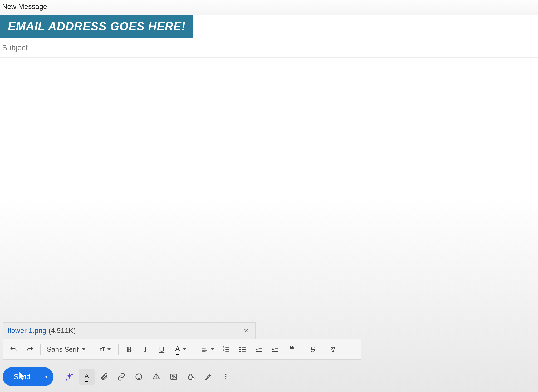 The image size is (538, 392). What do you see at coordinates (162, 349) in the screenshot?
I see `underline-icon: U` at bounding box center [162, 349].